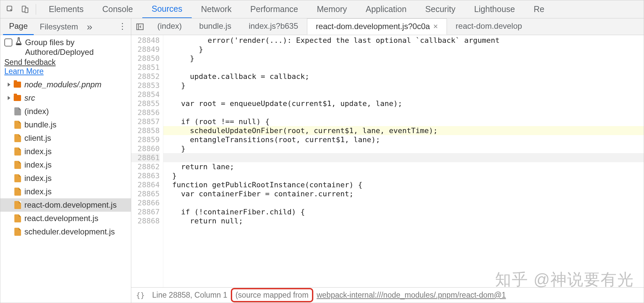  I want to click on close-icon: ×, so click(436, 26).